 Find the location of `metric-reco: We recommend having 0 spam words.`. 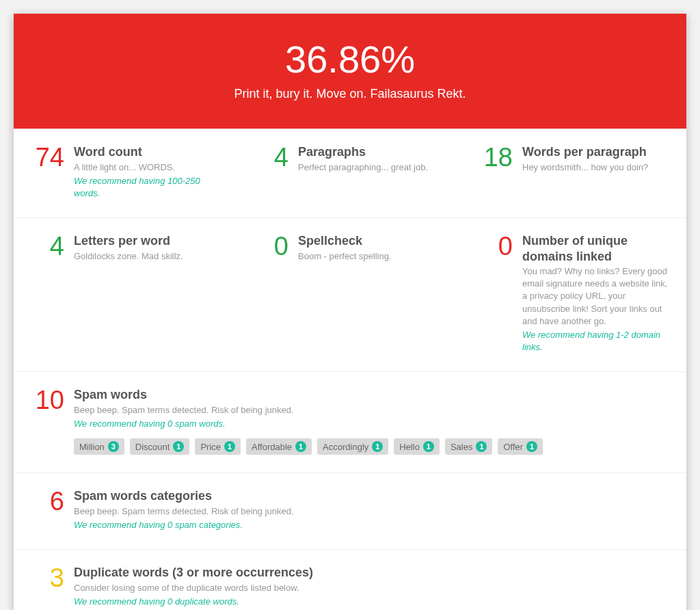

metric-reco: We recommend having 0 spam words. is located at coordinates (373, 424).